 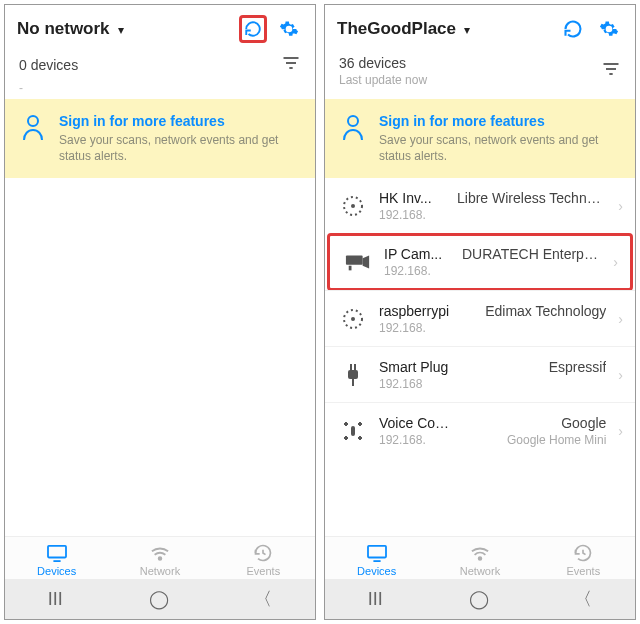 What do you see at coordinates (480, 28) in the screenshot?
I see `header: TheGoodPlace ▾` at bounding box center [480, 28].